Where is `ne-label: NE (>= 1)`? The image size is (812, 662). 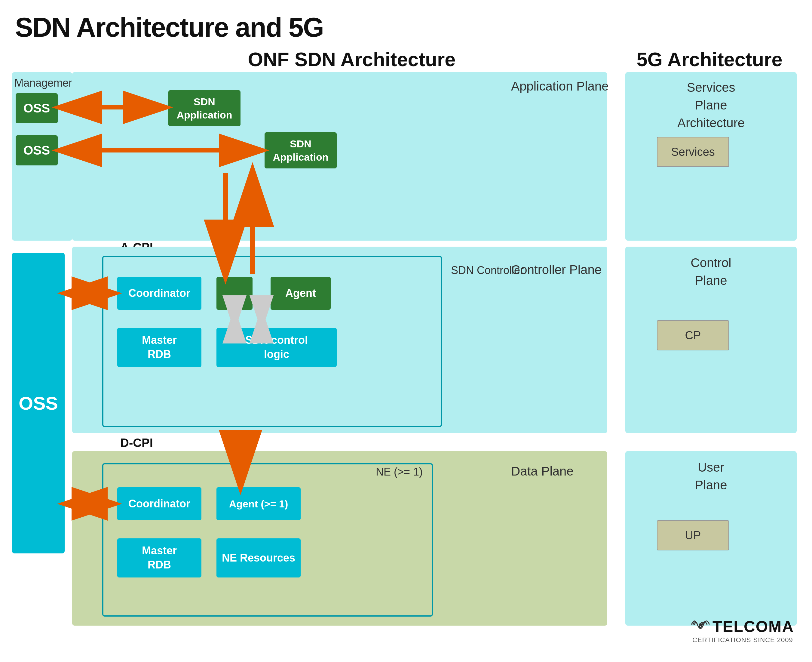 ne-label: NE (>= 1) is located at coordinates (400, 472).